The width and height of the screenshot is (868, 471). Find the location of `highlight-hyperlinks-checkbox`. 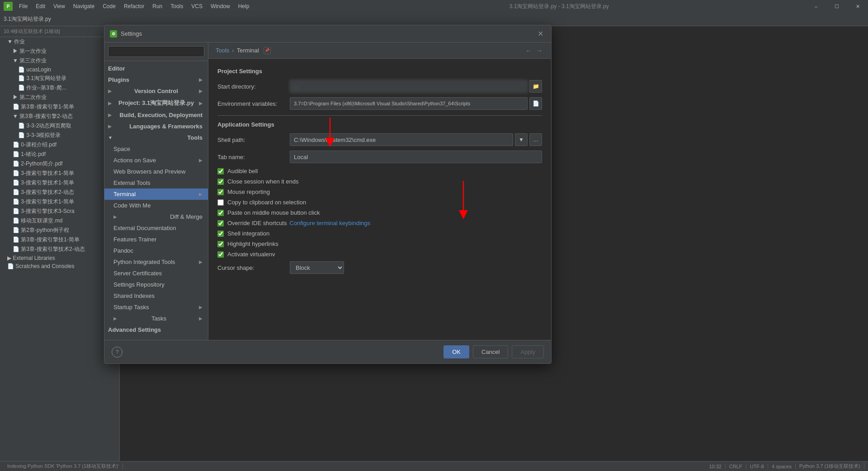

highlight-hyperlinks-checkbox is located at coordinates (221, 244).